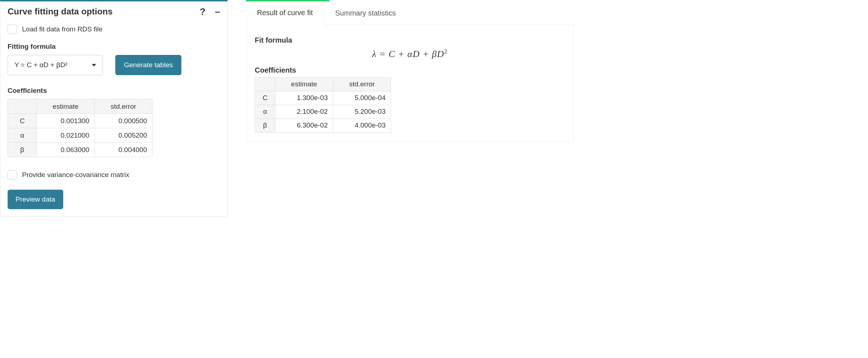 This screenshot has height=358, width=868. What do you see at coordinates (80, 128) in the screenshot?
I see `coefficients-table-left: estimate std.error C 0.001300 0.000500 α…` at bounding box center [80, 128].